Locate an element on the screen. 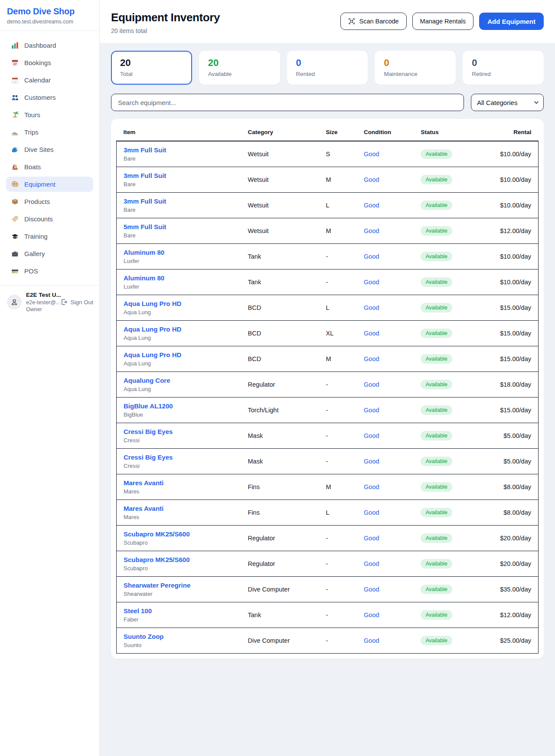 The image size is (555, 756). add-equipment-button: Add Equipment is located at coordinates (512, 21).